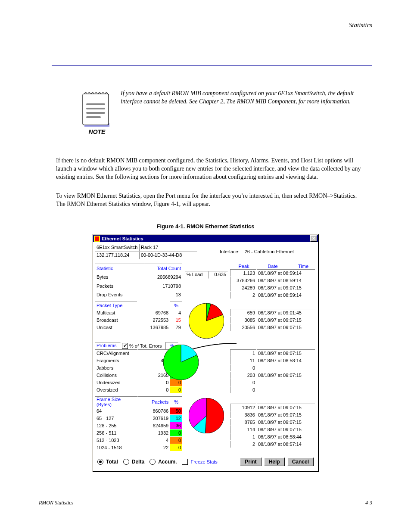  What do you see at coordinates (139, 316) in the screenshot?
I see `packet-type-table: Packet Type % Multicast697684 Broadcast2…` at bounding box center [139, 316].